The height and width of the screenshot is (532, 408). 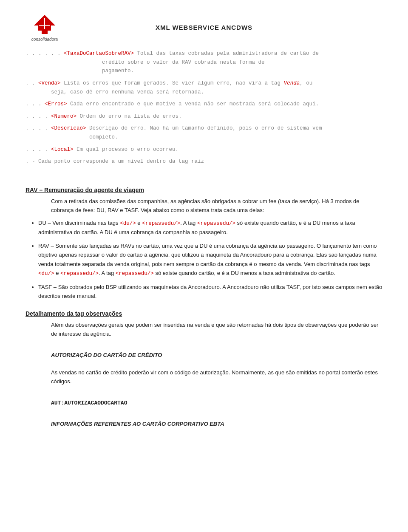 I want to click on rav-intro: Com a retirada das comissões das companh…, so click(x=217, y=206).